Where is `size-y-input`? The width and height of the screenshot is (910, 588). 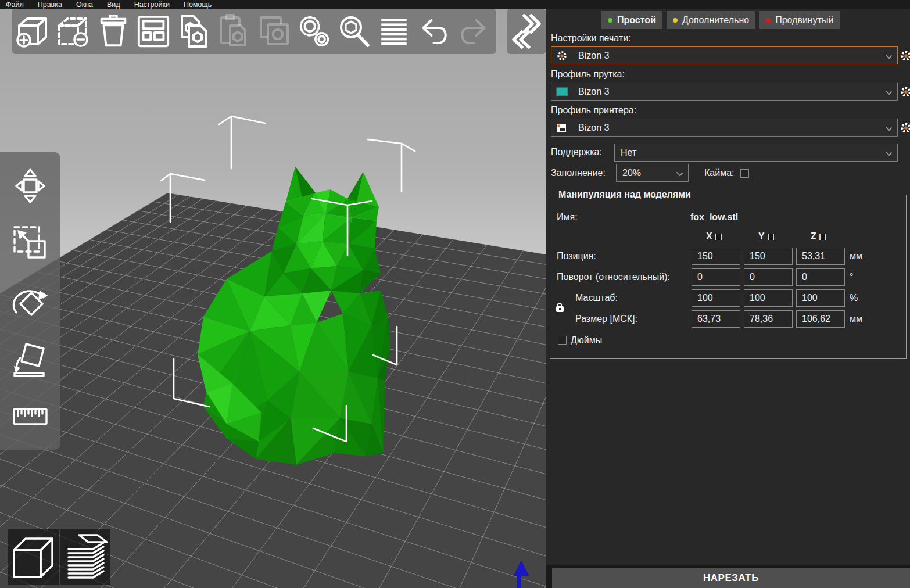
size-y-input is located at coordinates (768, 319).